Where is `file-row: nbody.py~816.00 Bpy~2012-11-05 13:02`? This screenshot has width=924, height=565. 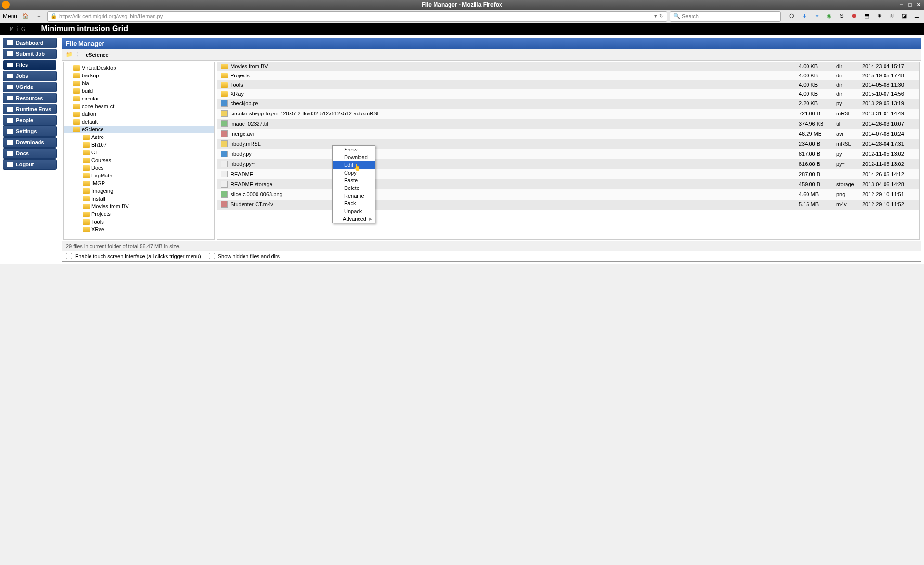
file-row: nbody.py~816.00 Bpy~2012-11-05 13:02 is located at coordinates (568, 164).